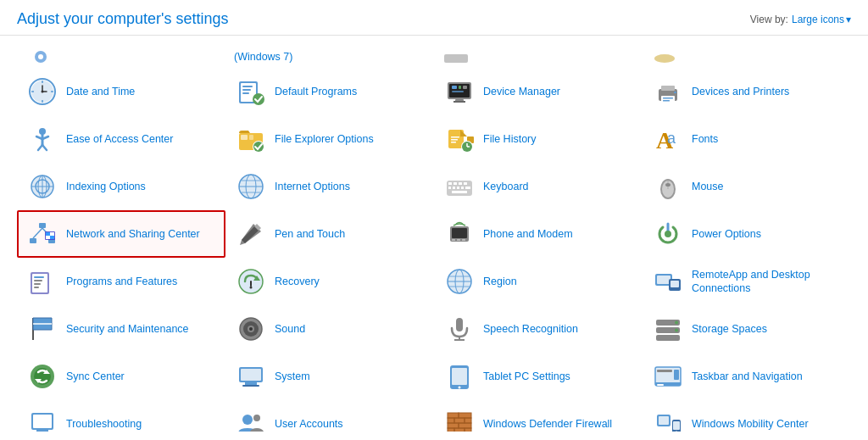 This screenshot has height=440, width=868. What do you see at coordinates (263, 57) in the screenshot?
I see `partial-label-1: (Windows 7)` at bounding box center [263, 57].